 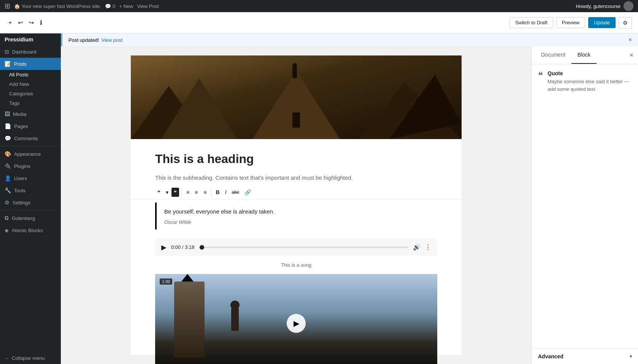 What do you see at coordinates (598, 6) in the screenshot?
I see `howdy-text: Howdy, gutencourse` at bounding box center [598, 6].